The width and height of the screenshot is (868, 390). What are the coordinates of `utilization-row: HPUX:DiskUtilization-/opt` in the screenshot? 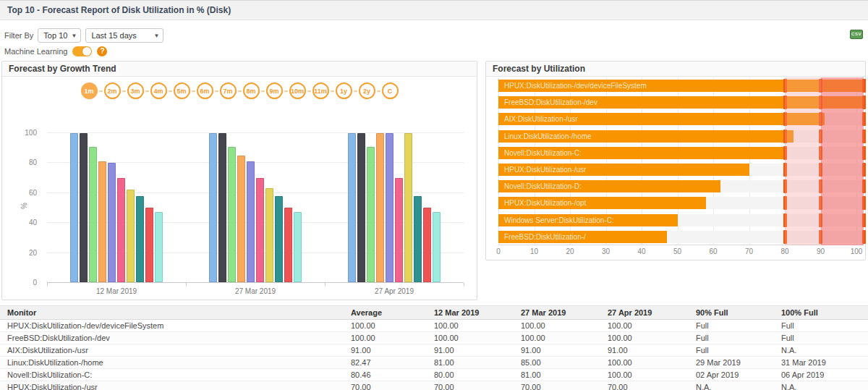 It's located at (681, 203).